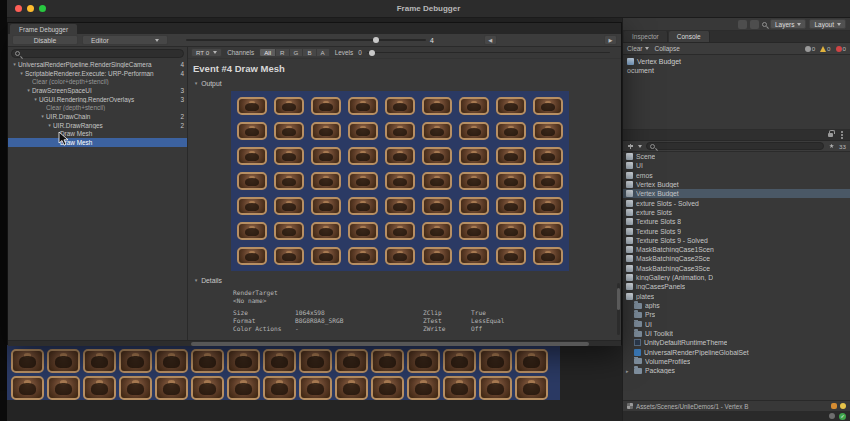 The height and width of the screenshot is (421, 850). Describe the element at coordinates (736, 62) in the screenshot. I see `console-log-entry: Vertex Budget` at that location.